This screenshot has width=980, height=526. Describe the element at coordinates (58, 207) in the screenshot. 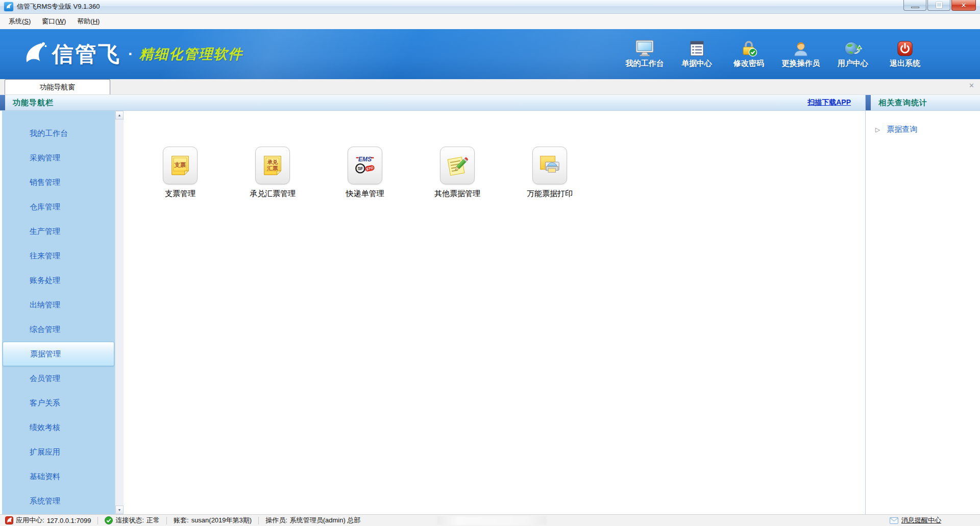

I see `sidebar-item-warehouse: 仓库管理` at that location.